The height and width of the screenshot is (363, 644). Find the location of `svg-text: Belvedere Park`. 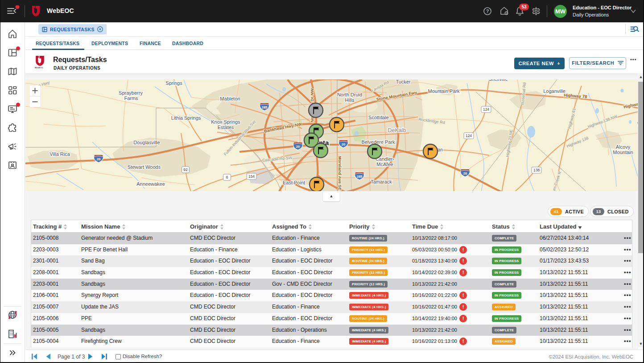

svg-text: Belvedere Park is located at coordinates (378, 142).